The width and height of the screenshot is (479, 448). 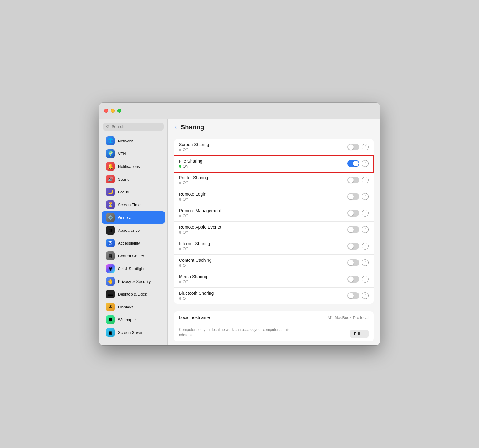 I want to click on panel-header: ‹ Sharing, so click(x=274, y=127).